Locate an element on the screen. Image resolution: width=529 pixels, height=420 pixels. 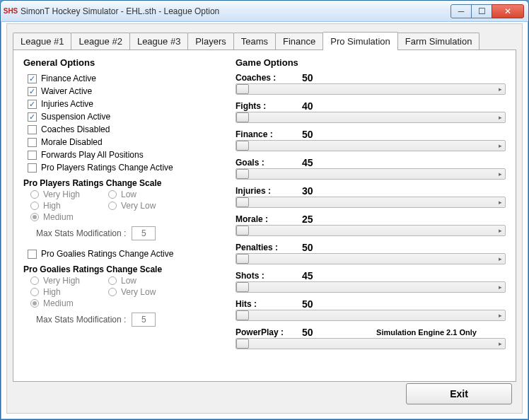
tab-teams: Teams is located at coordinates (255, 41).